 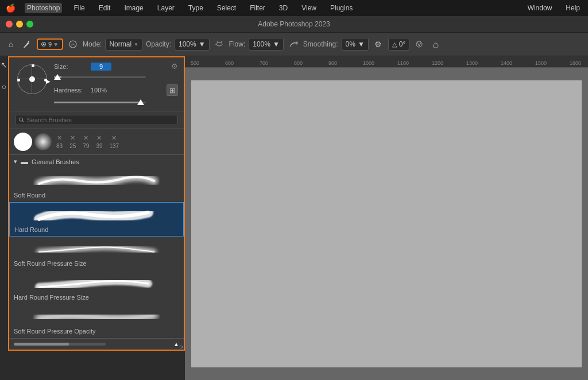 What do you see at coordinates (187, 44) in the screenshot?
I see `opacity-value: 100%` at bounding box center [187, 44].